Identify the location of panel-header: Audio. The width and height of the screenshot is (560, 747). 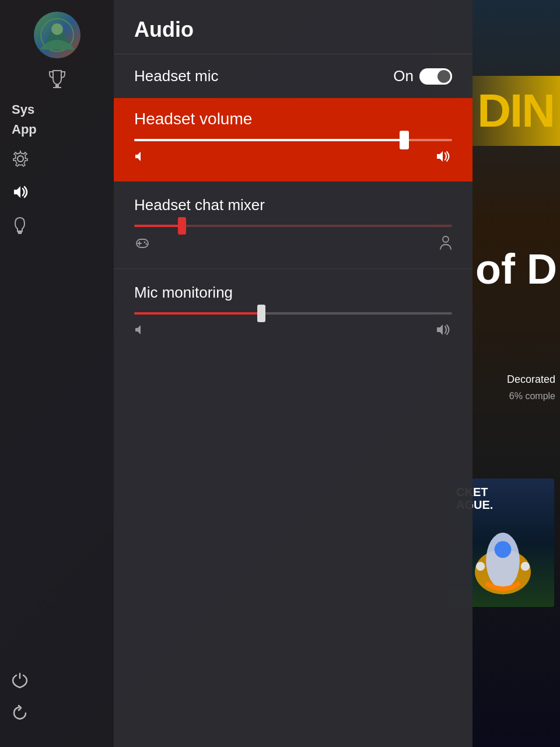
(293, 27).